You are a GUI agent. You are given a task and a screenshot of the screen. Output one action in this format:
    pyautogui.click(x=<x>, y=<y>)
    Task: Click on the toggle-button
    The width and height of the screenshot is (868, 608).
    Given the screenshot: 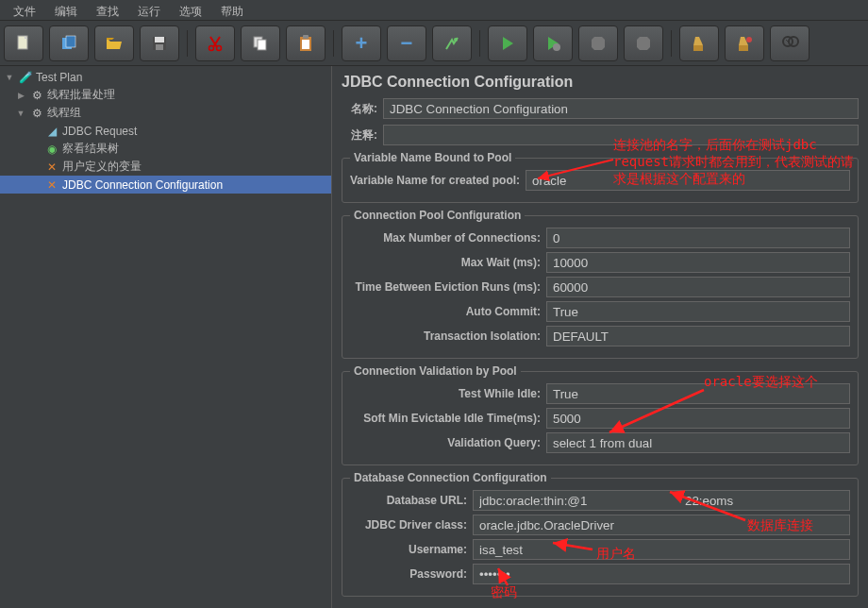 What is the action you would take?
    pyautogui.click(x=452, y=43)
    